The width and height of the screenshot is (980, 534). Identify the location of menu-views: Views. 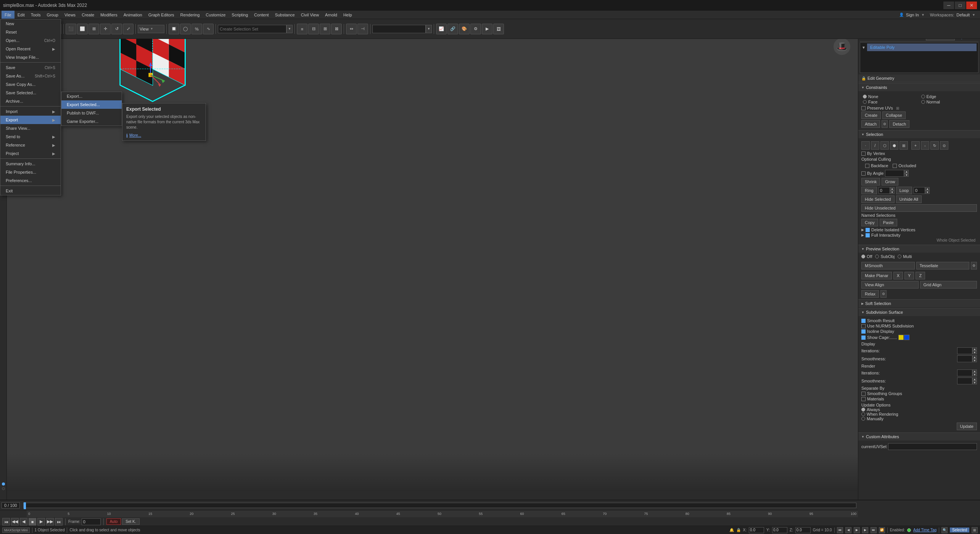
(70, 15).